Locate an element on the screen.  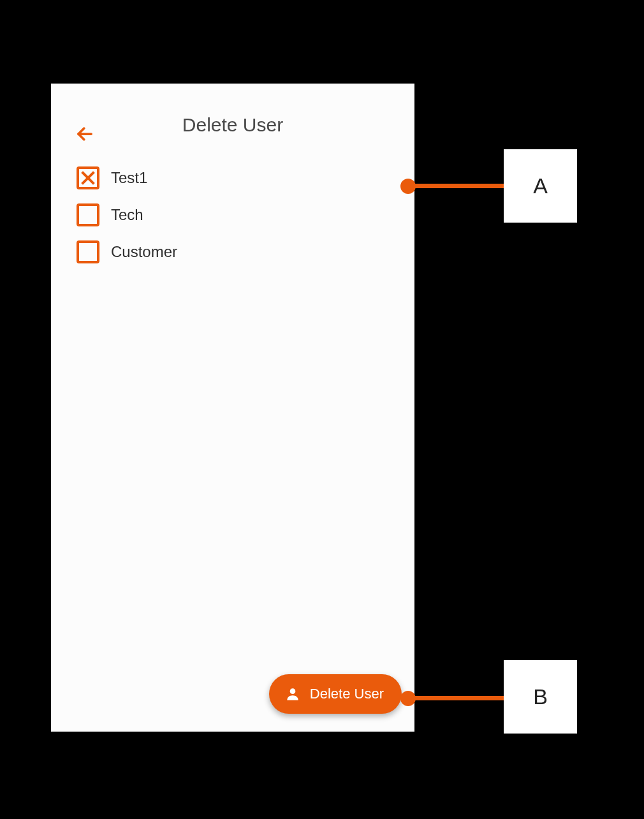
list-item: Customer is located at coordinates (233, 252).